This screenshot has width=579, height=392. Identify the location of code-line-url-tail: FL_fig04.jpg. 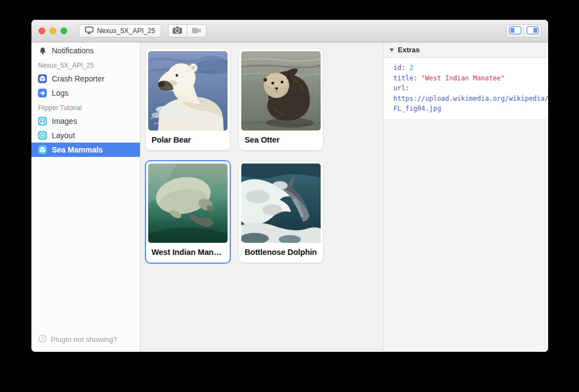
(470, 109).